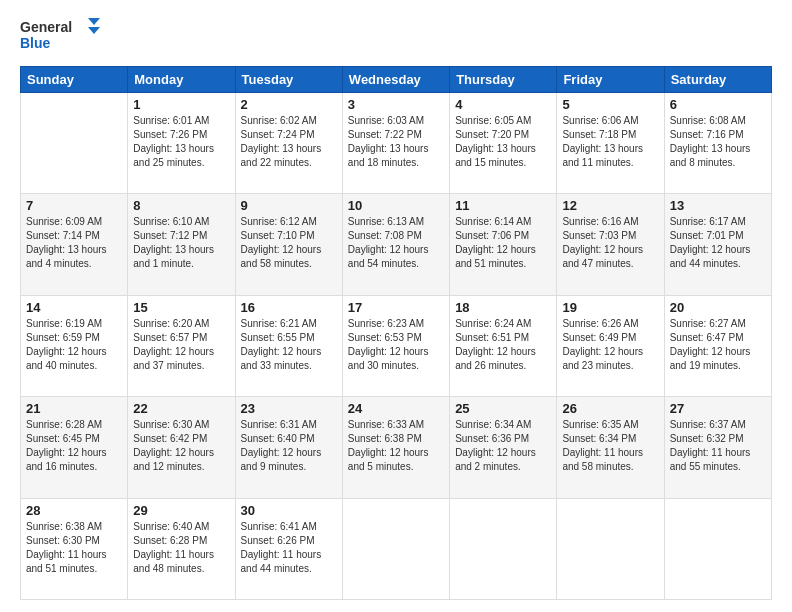 The height and width of the screenshot is (612, 792). I want to click on day-info: Sunrise: 6:09 AM Sunset: 7:14 PM Dayligh…, so click(74, 243).